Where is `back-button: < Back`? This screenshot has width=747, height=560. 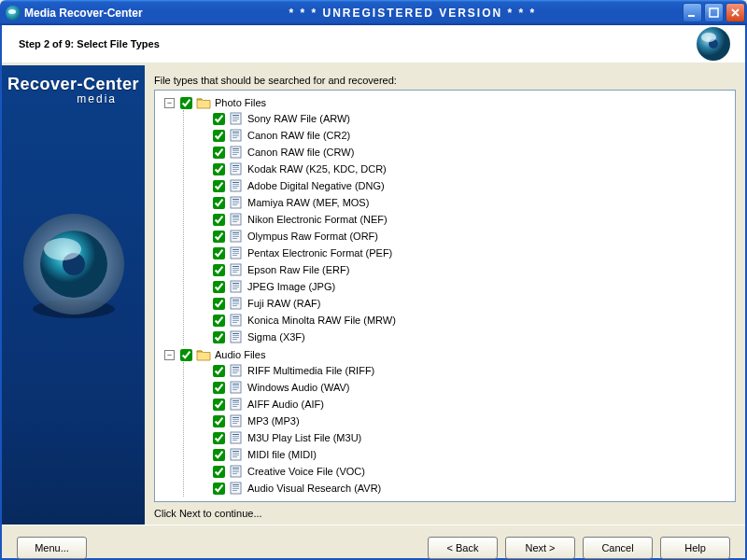 back-button: < Back is located at coordinates (463, 548).